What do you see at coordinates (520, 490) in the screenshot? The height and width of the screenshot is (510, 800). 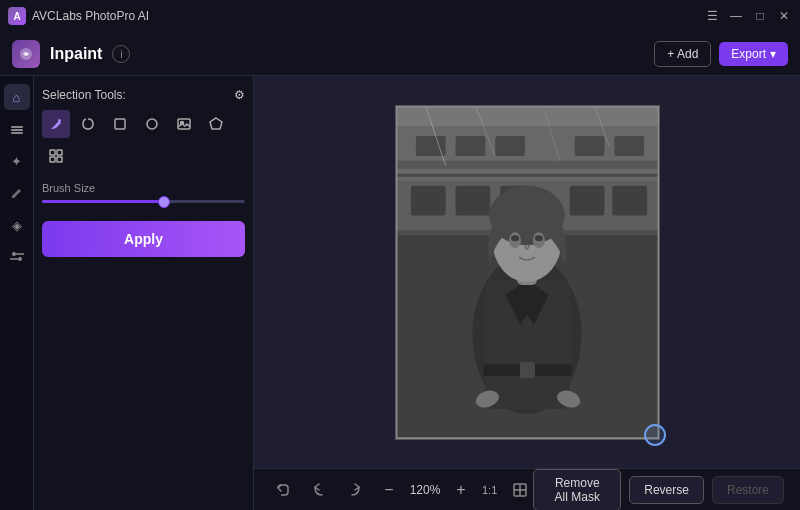 I see `view-toggle-button` at bounding box center [520, 490].